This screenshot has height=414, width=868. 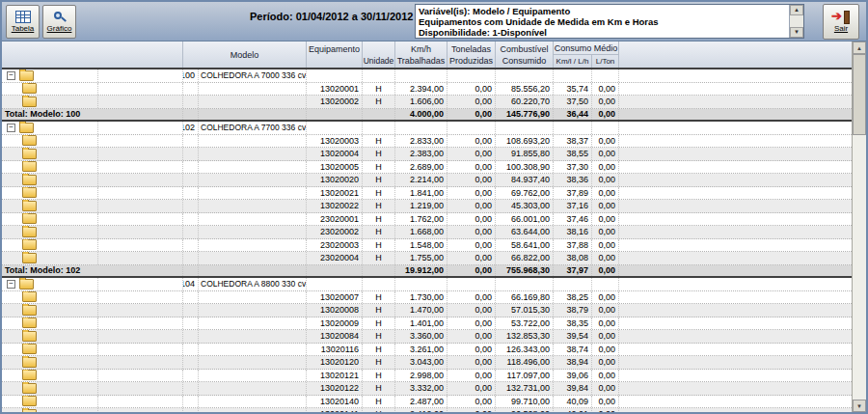 What do you see at coordinates (421, 349) in the screenshot?
I see `kmh-worked-cell: 3.261,00` at bounding box center [421, 349].